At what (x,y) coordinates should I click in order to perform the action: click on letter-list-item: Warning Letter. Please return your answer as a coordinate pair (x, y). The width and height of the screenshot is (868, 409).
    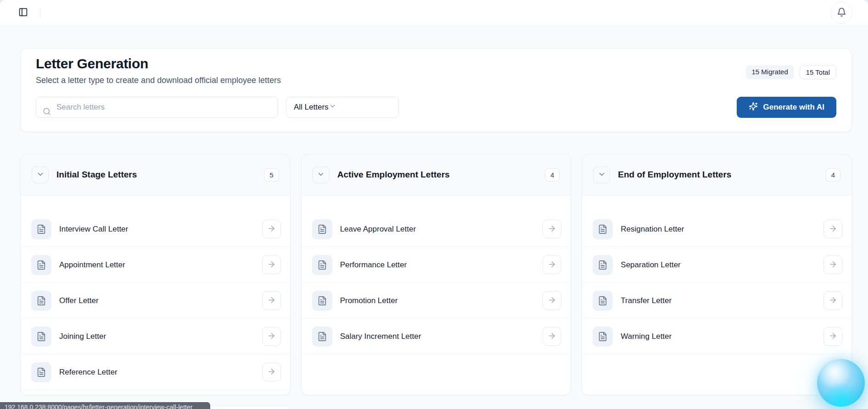
    Looking at the image, I should click on (717, 337).